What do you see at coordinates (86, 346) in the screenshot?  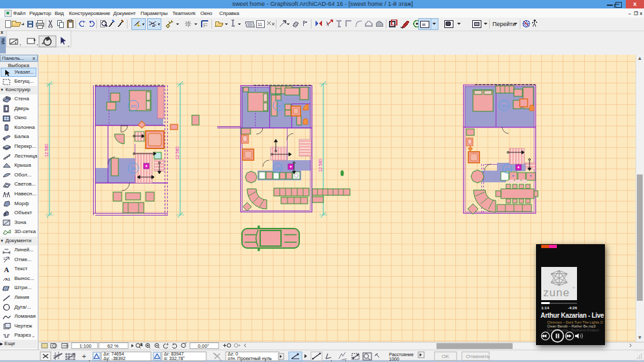 I see `svg-text: 1:100` at bounding box center [86, 346].